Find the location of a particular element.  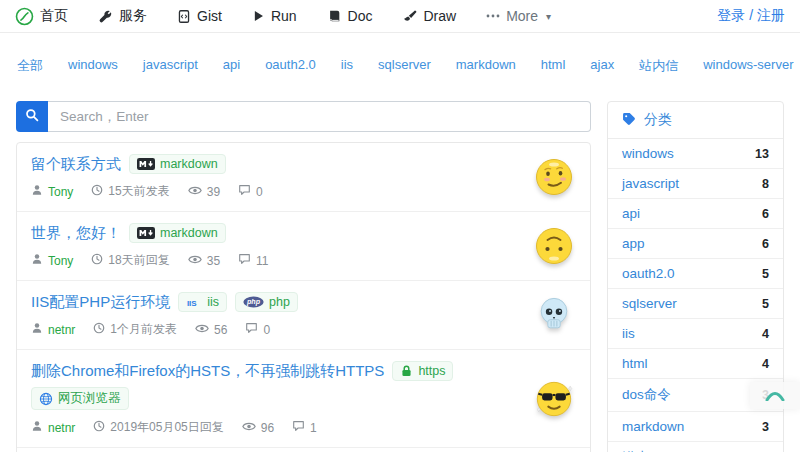

post-time: 18天前回复 is located at coordinates (130, 260).